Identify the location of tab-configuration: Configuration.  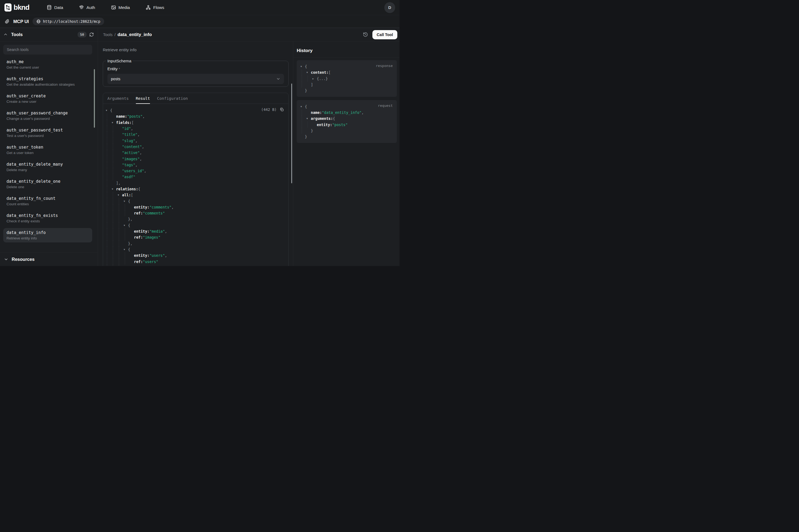
(172, 98).